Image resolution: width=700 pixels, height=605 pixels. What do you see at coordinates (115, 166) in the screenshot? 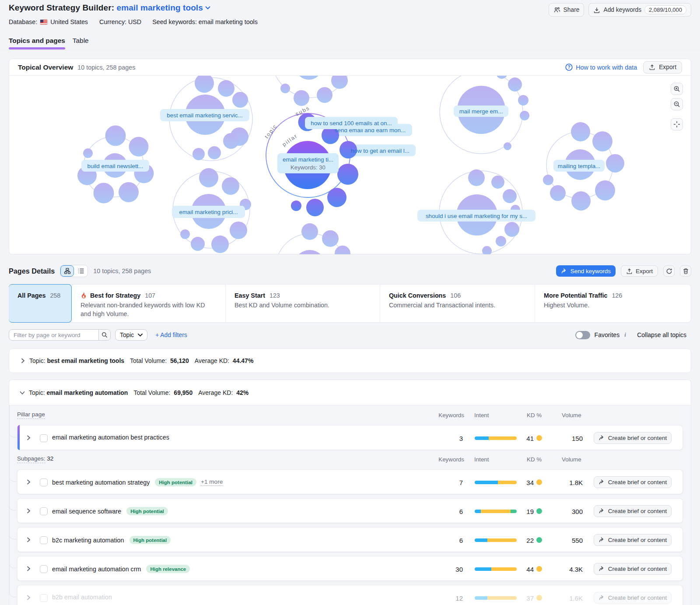
I see `svg-text: build email newslett...` at bounding box center [115, 166].